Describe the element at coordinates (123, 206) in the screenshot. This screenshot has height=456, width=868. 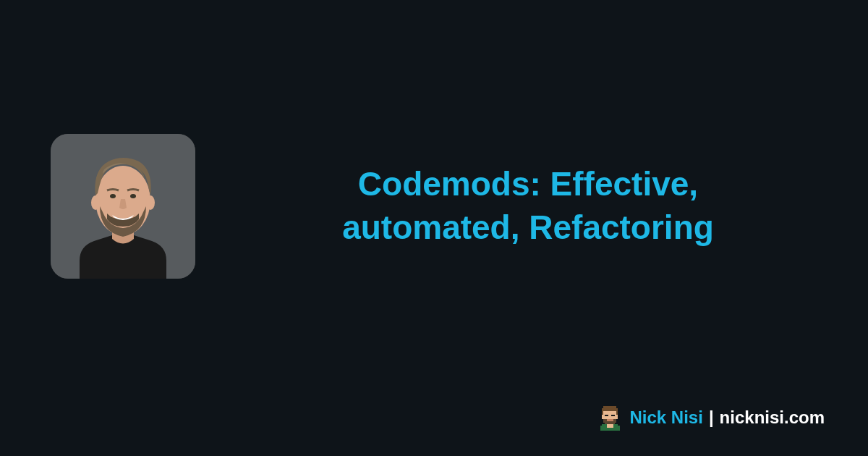
I see `author-avatar` at that location.